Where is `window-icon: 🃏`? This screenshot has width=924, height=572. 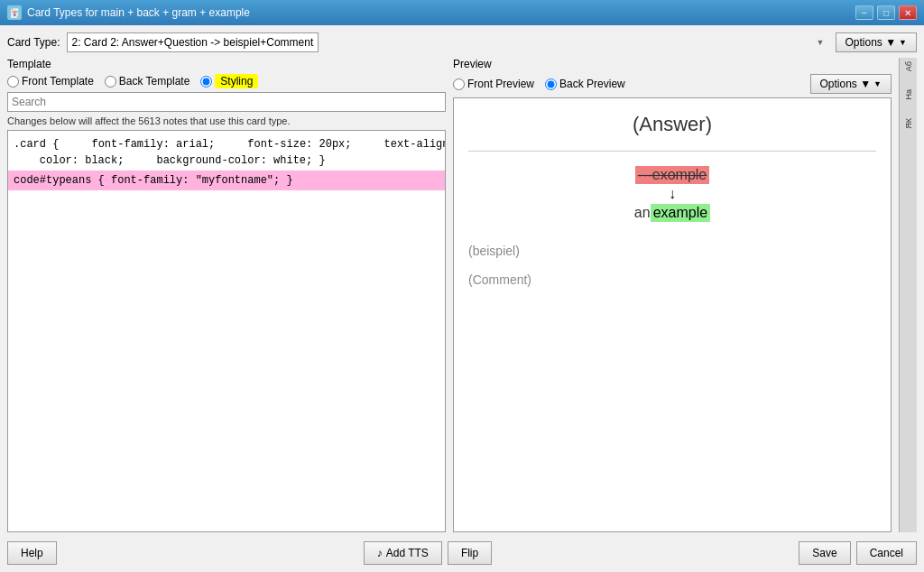
window-icon: 🃏 is located at coordinates (14, 13).